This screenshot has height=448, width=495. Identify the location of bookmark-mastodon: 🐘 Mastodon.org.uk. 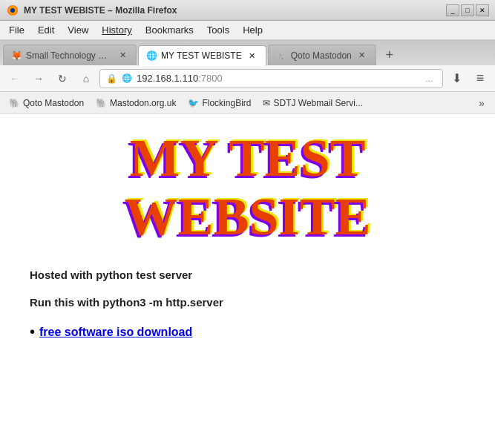
(136, 103).